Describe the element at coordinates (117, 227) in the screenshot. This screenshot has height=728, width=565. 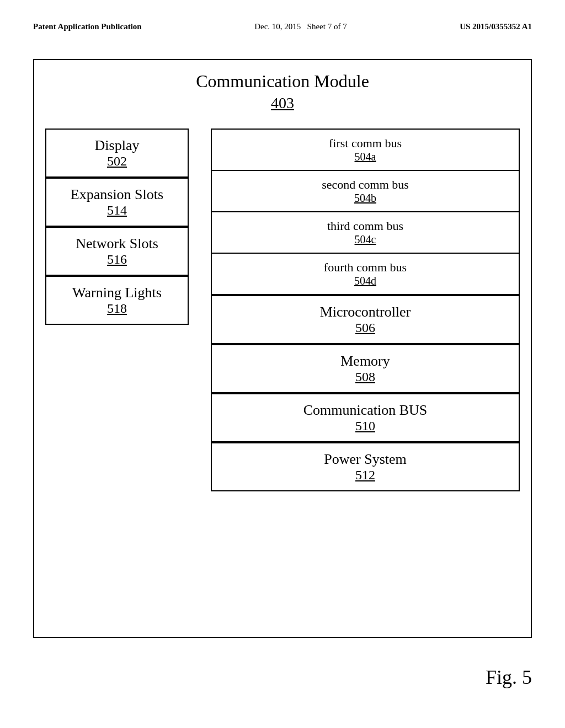
I see `left-column: Display 502 Expansion Slots 514 Network …` at that location.